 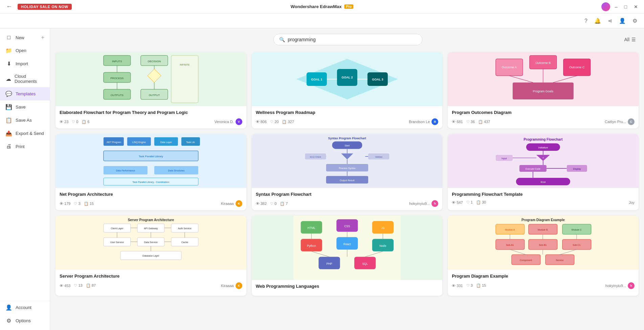 What do you see at coordinates (151, 204) in the screenshot?
I see `card-meta-4: 👁 179 ♡ 3 📋 15 Kiraaaa K` at bounding box center [151, 204].